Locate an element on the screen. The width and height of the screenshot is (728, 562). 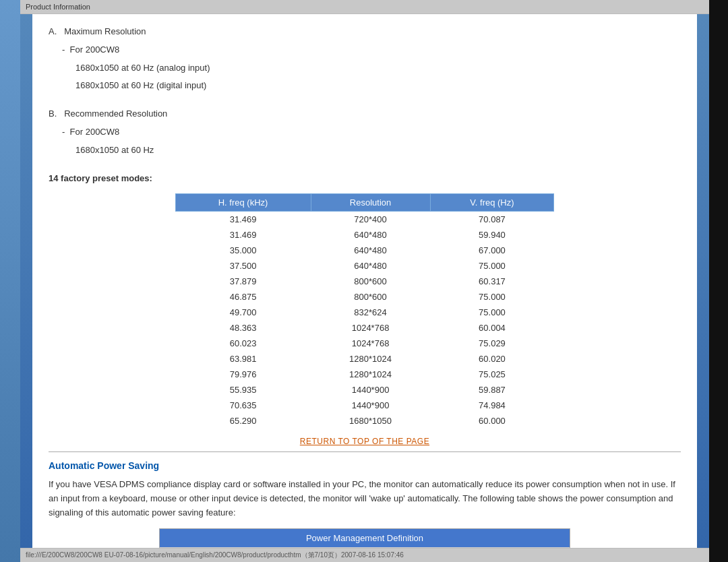
divider is located at coordinates (365, 451).